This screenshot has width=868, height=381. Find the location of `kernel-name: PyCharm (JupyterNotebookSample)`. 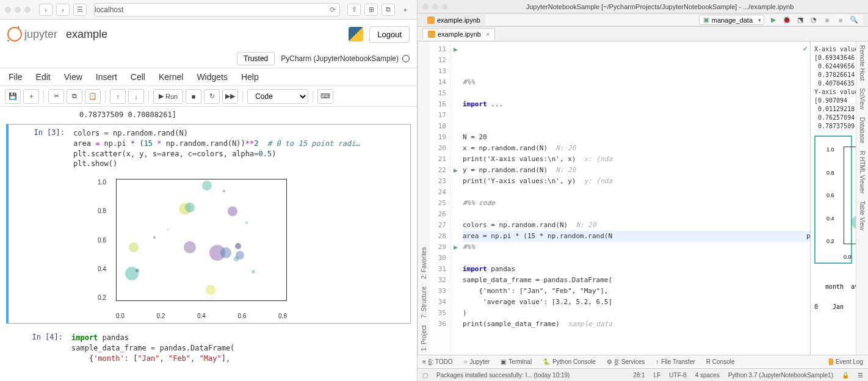

kernel-name: PyCharm (JupyterNotebookSample) is located at coordinates (339, 59).